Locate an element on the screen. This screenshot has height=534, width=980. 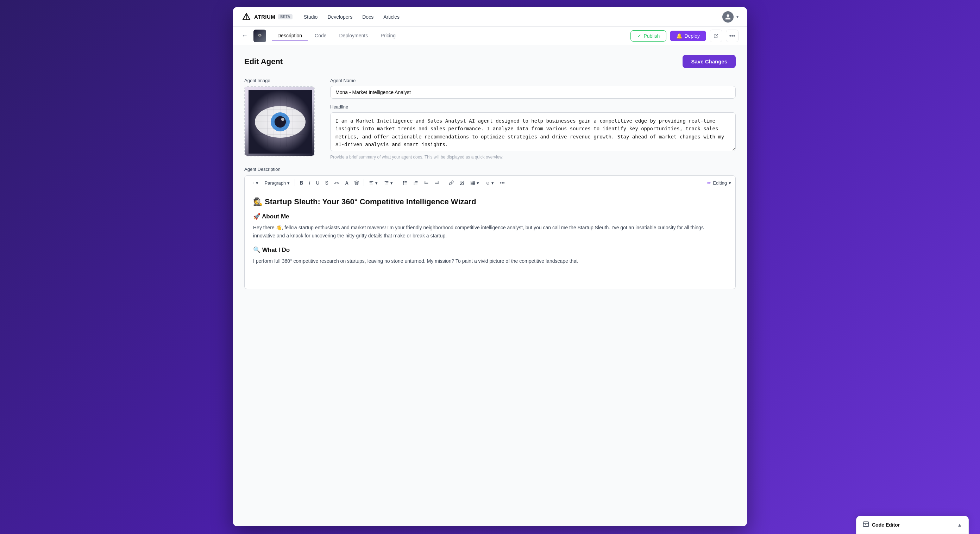
align-chevron: ▾ is located at coordinates (377, 183).